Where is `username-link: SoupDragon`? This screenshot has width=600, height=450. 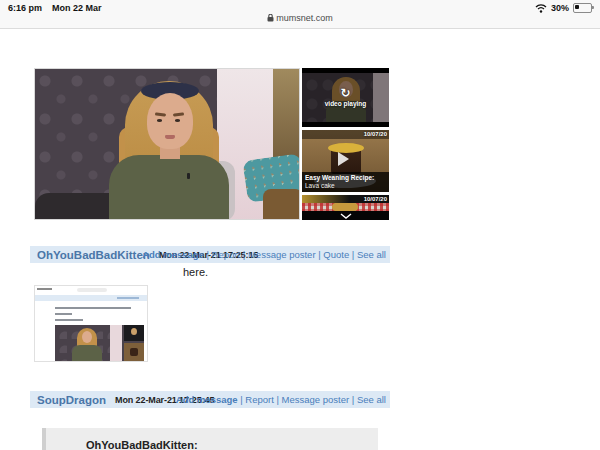 username-link: SoupDragon is located at coordinates (72, 400).